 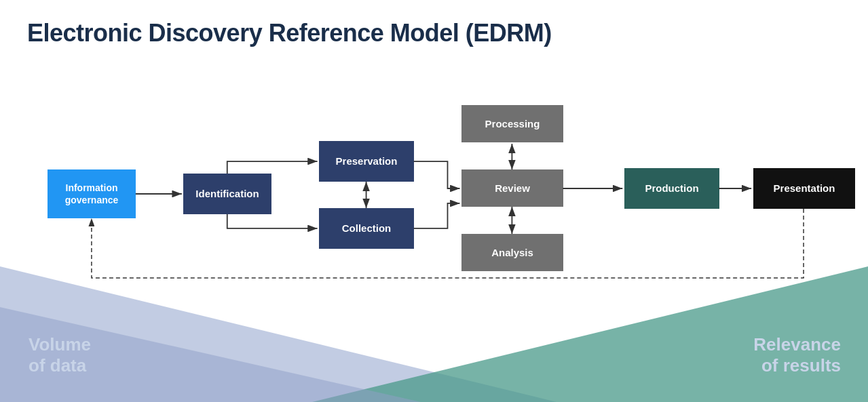 I want to click on review-box: Review, so click(x=512, y=188).